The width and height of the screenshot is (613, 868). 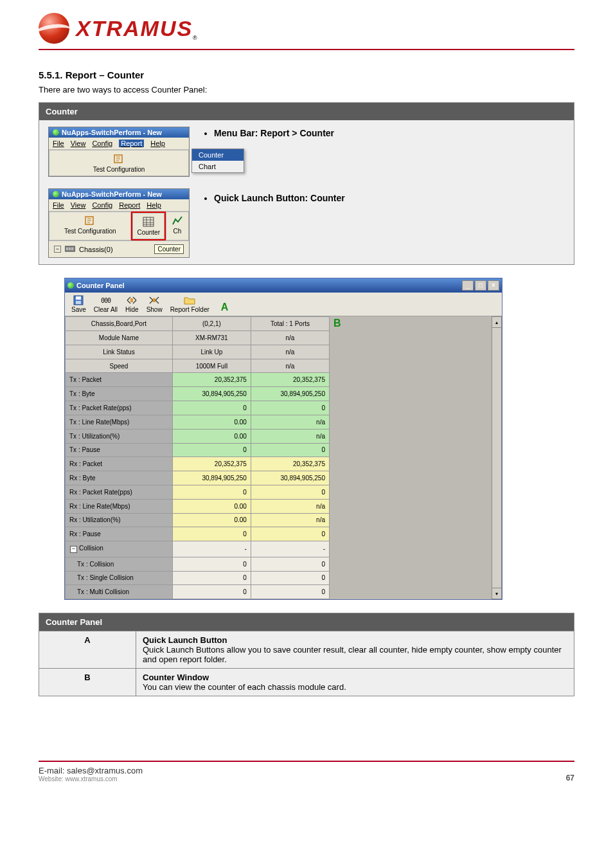 I want to click on mini-app-title-2: NuApps-SwitchPerform - New, so click(x=112, y=194).